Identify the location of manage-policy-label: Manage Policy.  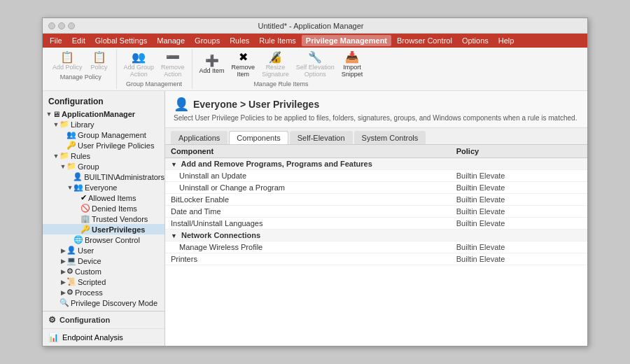
(81, 77).